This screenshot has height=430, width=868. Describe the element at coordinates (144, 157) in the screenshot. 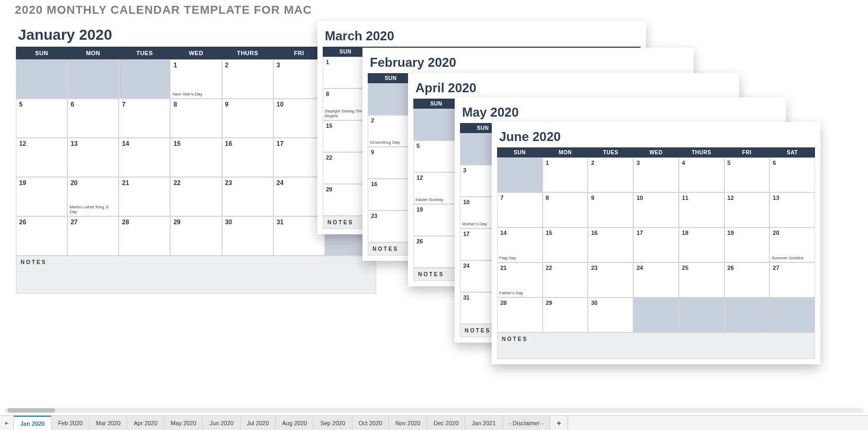

I see `calendar-cell: 14` at that location.